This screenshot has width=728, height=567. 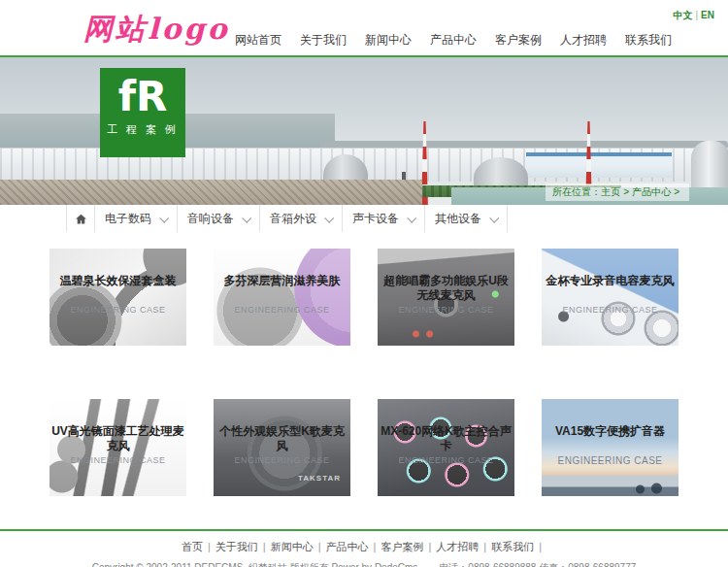 What do you see at coordinates (281, 448) in the screenshot?
I see `product-card: 个性外观娱乐型K歌麦克风 ENGINEERING CASE TAKSTAR` at bounding box center [281, 448].